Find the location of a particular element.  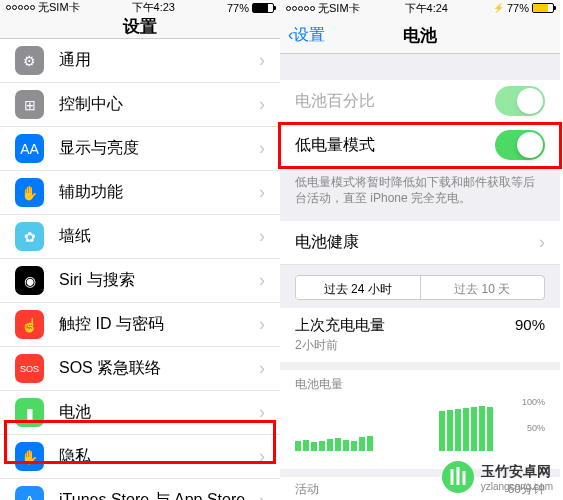

settings-list-2: AiTunes Store 与 App Store›▭钱包与 Apple Pay… is located at coordinates (140, 490).